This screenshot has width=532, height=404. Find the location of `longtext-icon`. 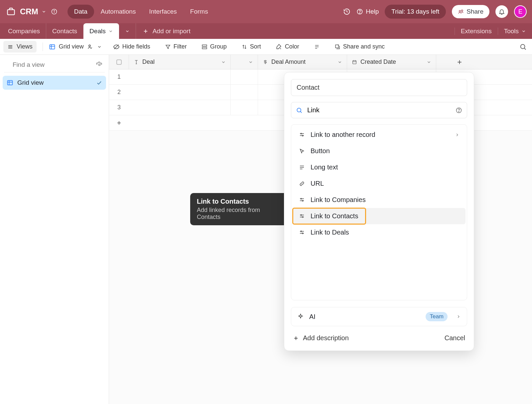

longtext-icon is located at coordinates (302, 167).